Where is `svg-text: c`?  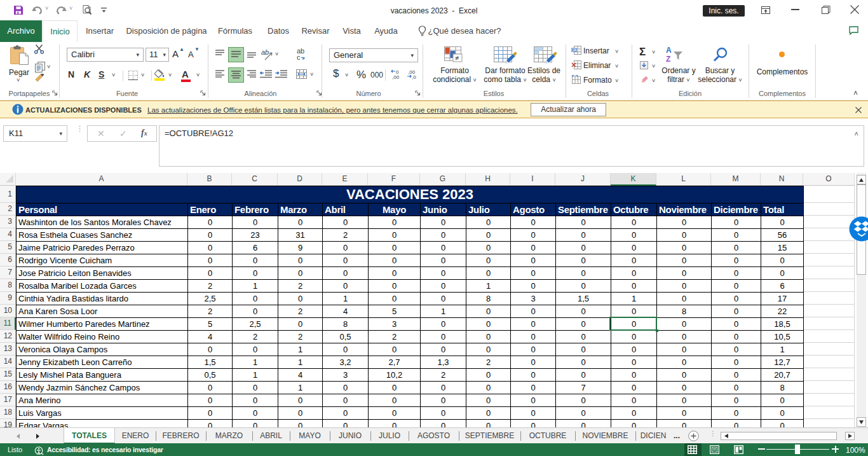 svg-text: c is located at coordinates (299, 57).